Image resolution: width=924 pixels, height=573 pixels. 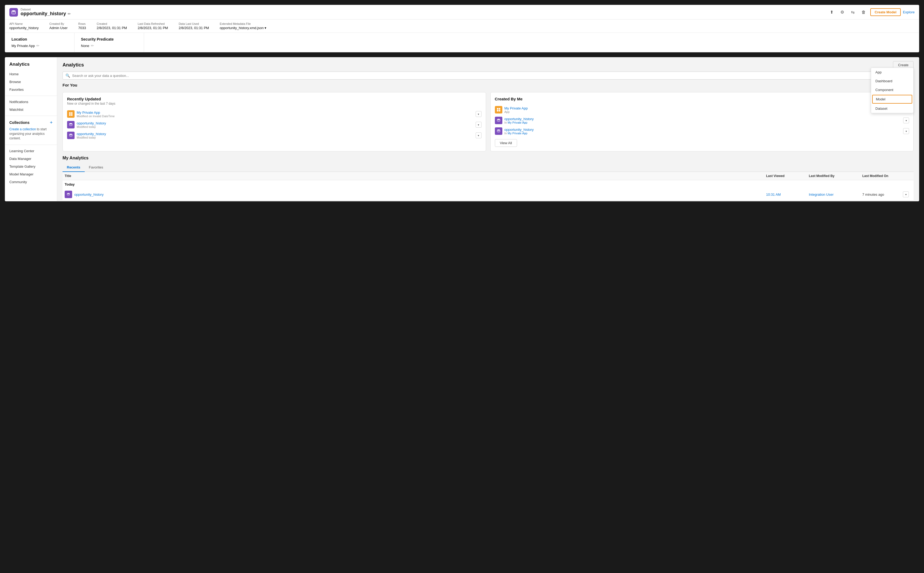 What do you see at coordinates (906, 194) in the screenshot?
I see `row-actions-button: ▾` at bounding box center [906, 194].